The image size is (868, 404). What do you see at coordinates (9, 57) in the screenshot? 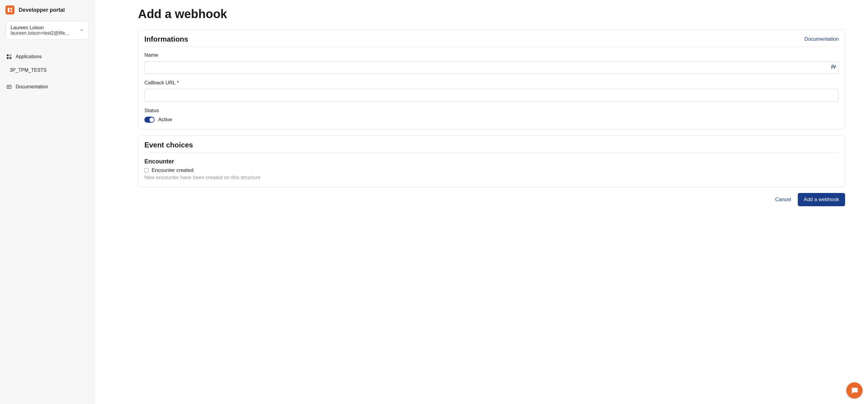
I see `grid-icon` at bounding box center [9, 57].